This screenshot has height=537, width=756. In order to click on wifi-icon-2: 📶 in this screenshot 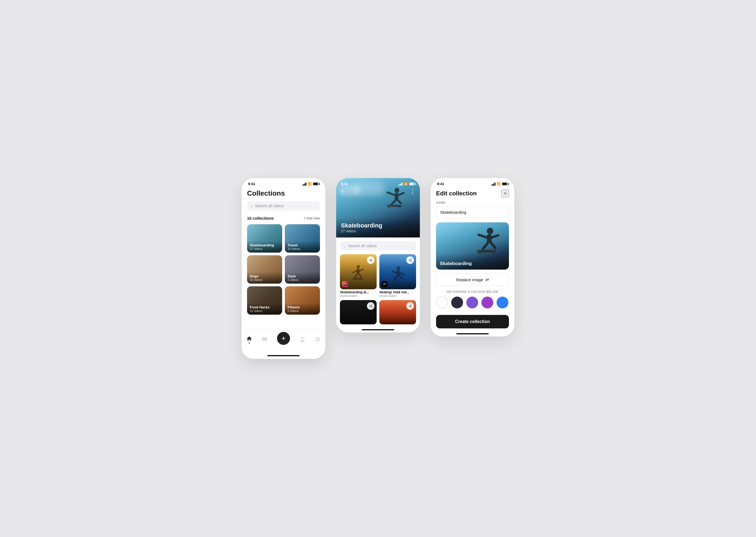, I will do `click(406, 184)`.